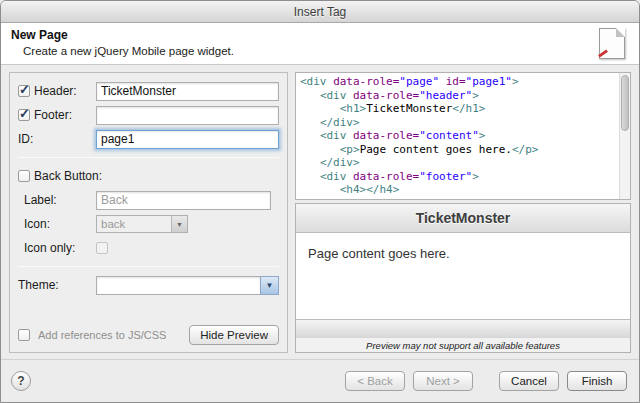  What do you see at coordinates (463, 344) in the screenshot?
I see `preview-note: Preview may not support all available fe…` at bounding box center [463, 344].